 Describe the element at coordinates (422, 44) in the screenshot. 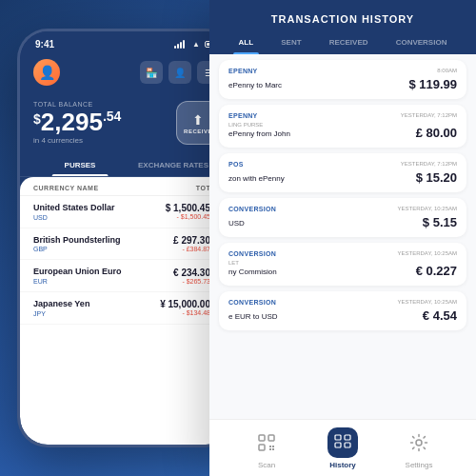

I see `filter-tab-conversion: CONVERSION` at that location.